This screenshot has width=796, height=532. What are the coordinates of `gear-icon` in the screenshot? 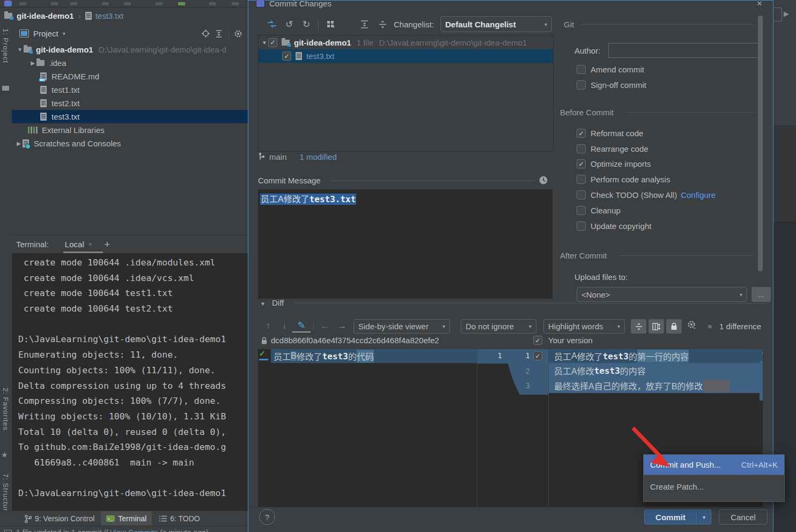 It's located at (238, 34).